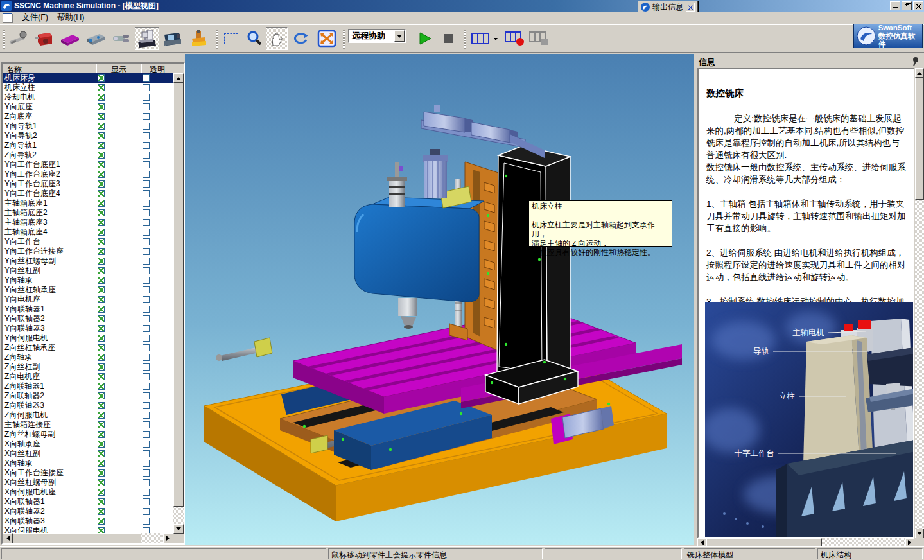  I want to click on parts-row: Y向导轨2, so click(88, 136).